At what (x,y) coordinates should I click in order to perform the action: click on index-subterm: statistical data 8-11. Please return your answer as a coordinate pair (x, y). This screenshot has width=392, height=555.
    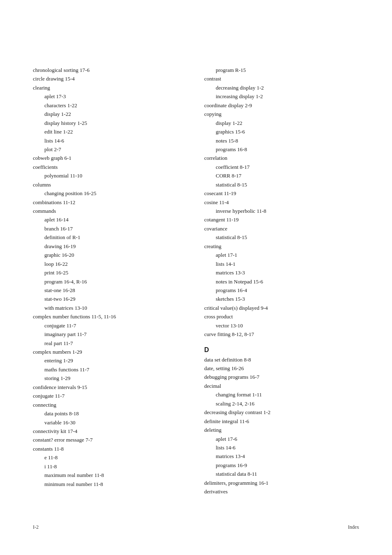
    Looking at the image, I should click on (282, 474).